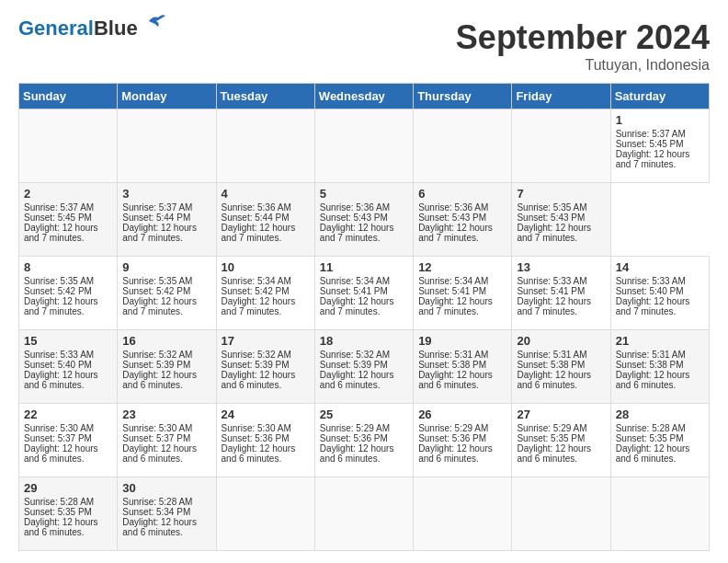  I want to click on calendar-week-1: 1Sunrise: 5:37 AMSunset: 5:45 PMDaylight…, so click(364, 146).